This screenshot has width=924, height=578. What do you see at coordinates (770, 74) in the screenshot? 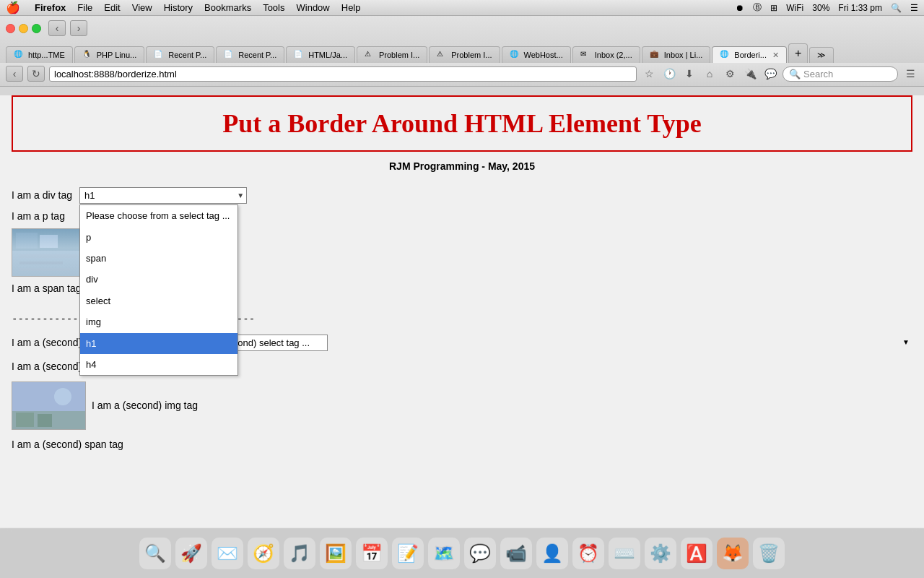
I see `chat-icon: 💬` at bounding box center [770, 74].